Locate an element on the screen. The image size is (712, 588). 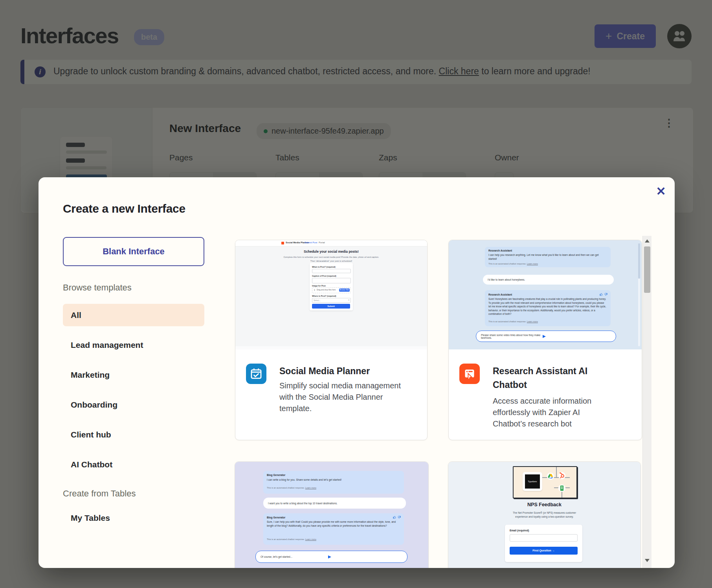
blog-user-msg: I want you to write a blog about the top… is located at coordinates (335, 503).